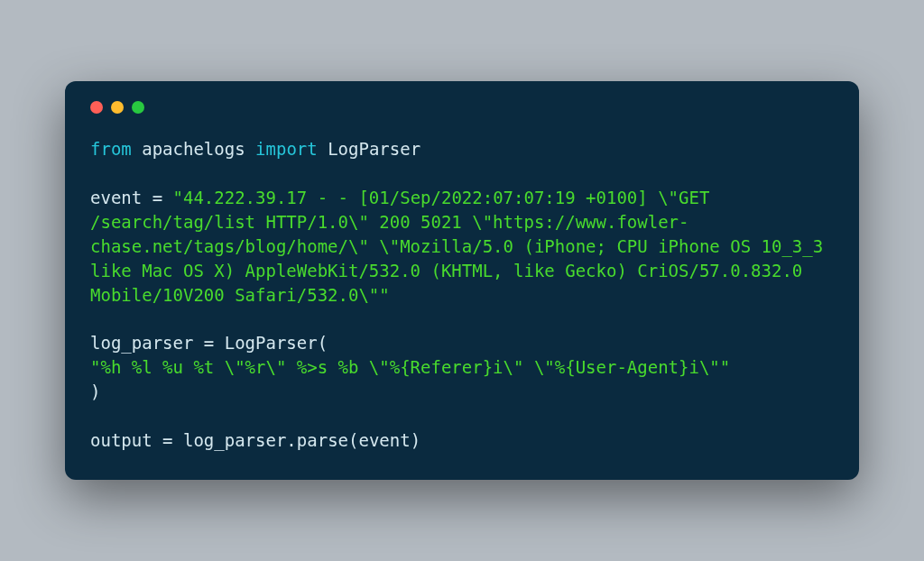 The image size is (924, 561). What do you see at coordinates (138, 107) in the screenshot?
I see `maximize-icon` at bounding box center [138, 107].